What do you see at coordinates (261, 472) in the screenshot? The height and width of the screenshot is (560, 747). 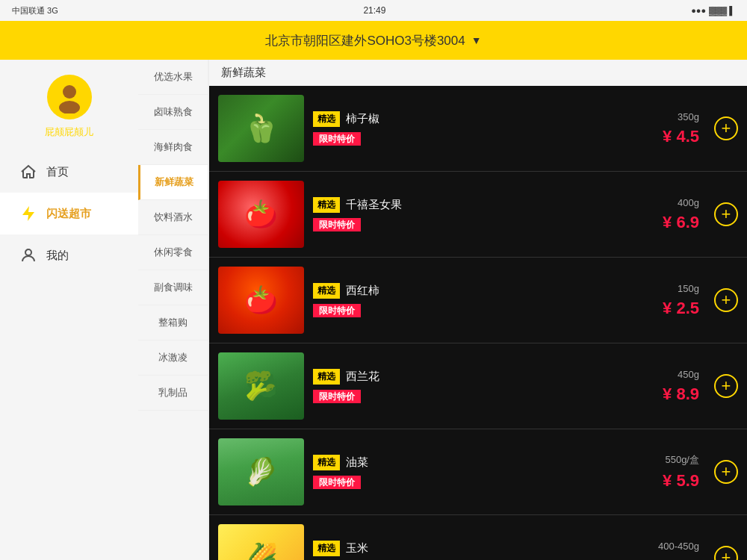 I see `product-emoji-p5: 🥬` at bounding box center [261, 472].